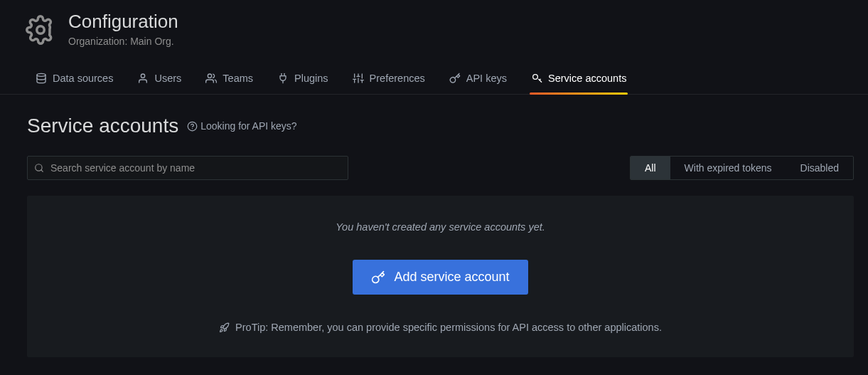 This screenshot has width=868, height=375. I want to click on tab-label: API keys, so click(486, 78).